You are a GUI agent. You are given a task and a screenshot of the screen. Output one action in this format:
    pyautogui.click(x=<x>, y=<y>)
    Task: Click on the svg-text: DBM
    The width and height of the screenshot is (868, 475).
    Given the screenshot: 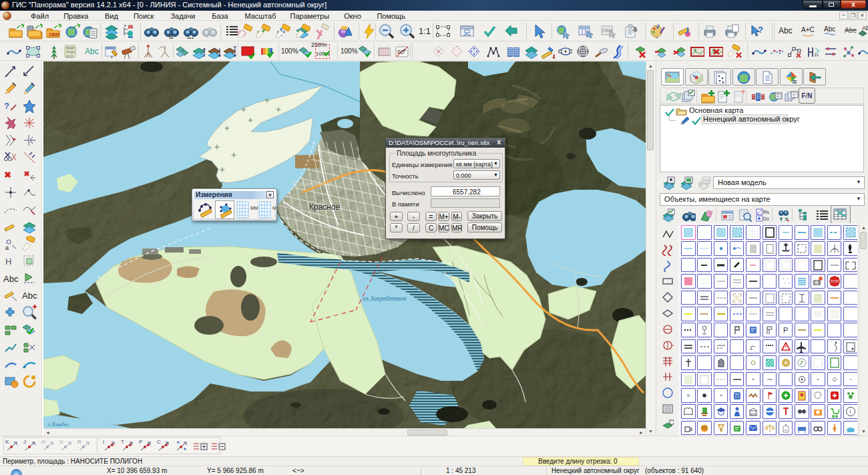 What is the action you would take?
    pyautogui.click(x=54, y=35)
    